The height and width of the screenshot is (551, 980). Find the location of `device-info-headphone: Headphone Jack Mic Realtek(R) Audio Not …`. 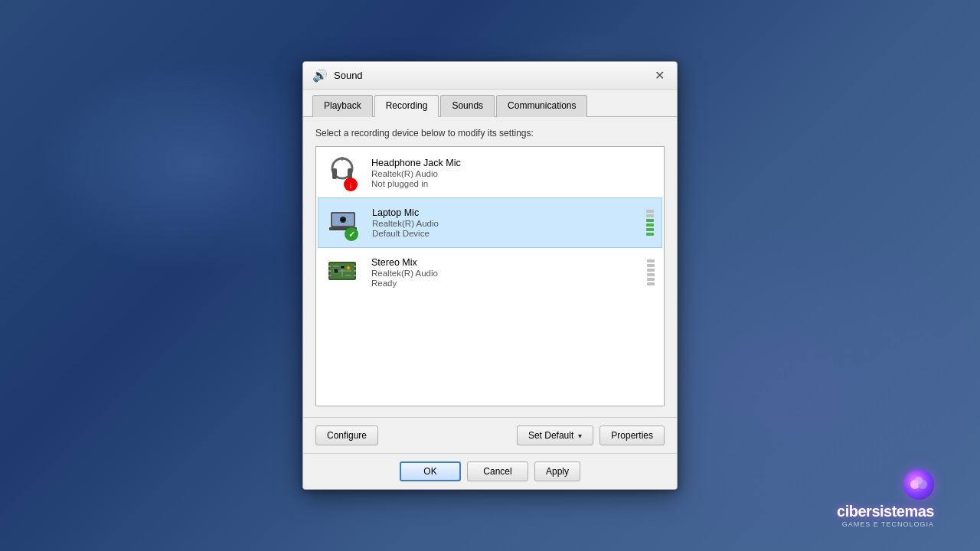

device-info-headphone: Headphone Jack Mic Realtek(R) Audio Not … is located at coordinates (513, 173).